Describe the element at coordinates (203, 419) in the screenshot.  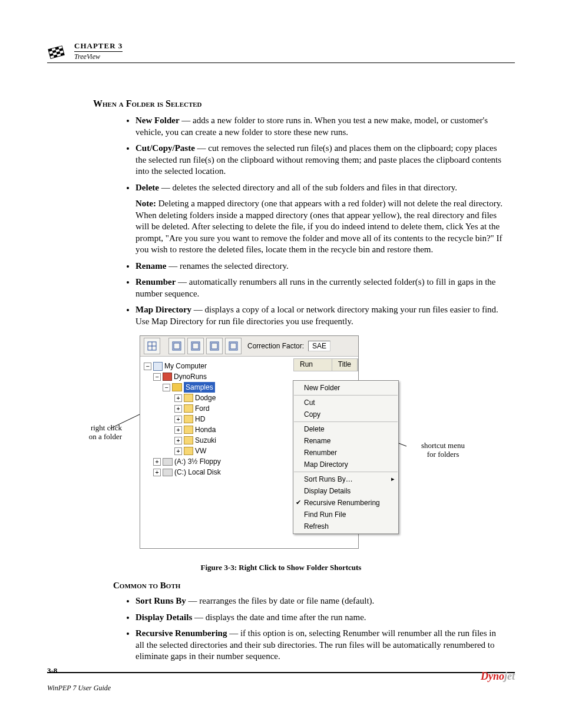
I see `tree-hd: +HD` at that location.